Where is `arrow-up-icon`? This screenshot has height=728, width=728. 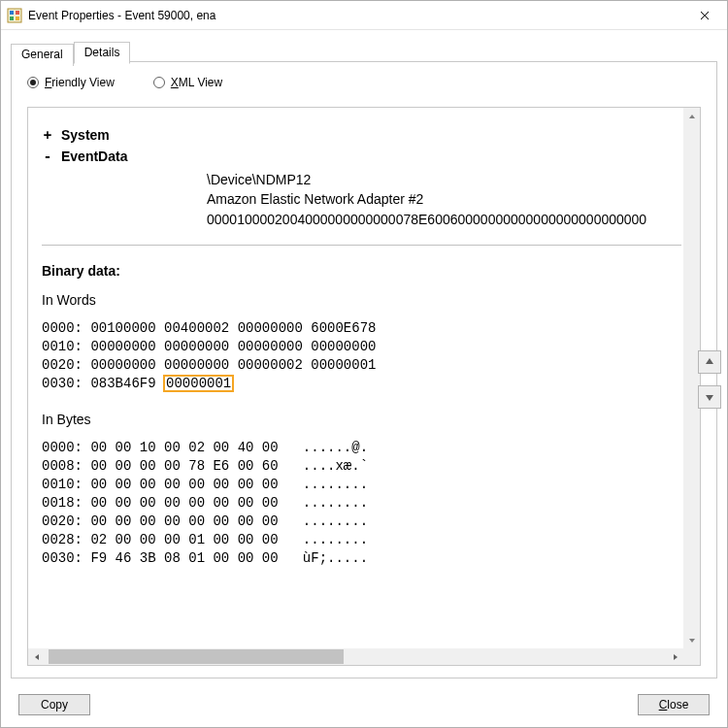
arrow-up-icon is located at coordinates (710, 362).